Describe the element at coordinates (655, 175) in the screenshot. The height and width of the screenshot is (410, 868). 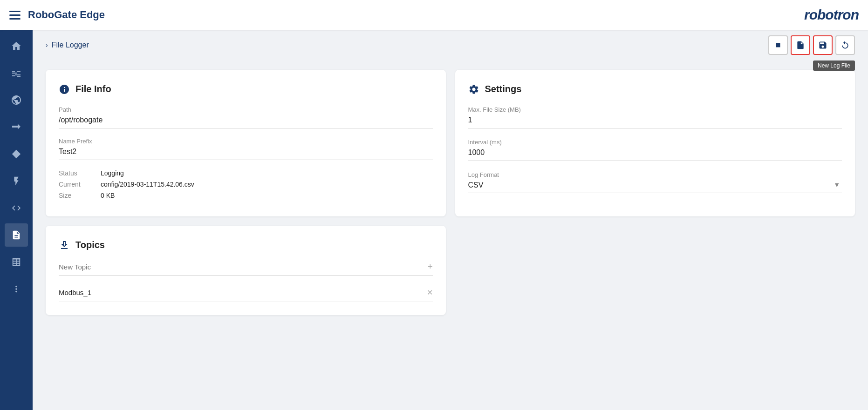
I see `log-format-label: Log Format` at that location.